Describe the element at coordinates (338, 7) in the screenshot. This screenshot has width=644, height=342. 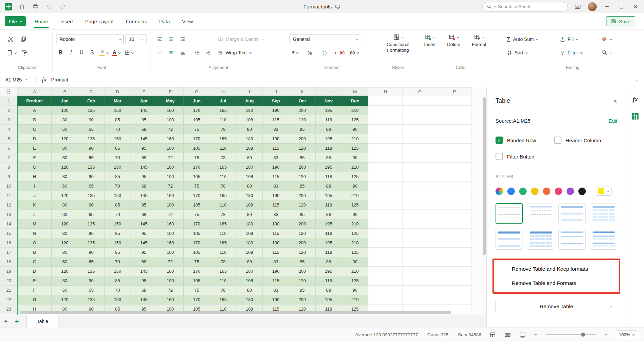
I see `cast-icon` at that location.